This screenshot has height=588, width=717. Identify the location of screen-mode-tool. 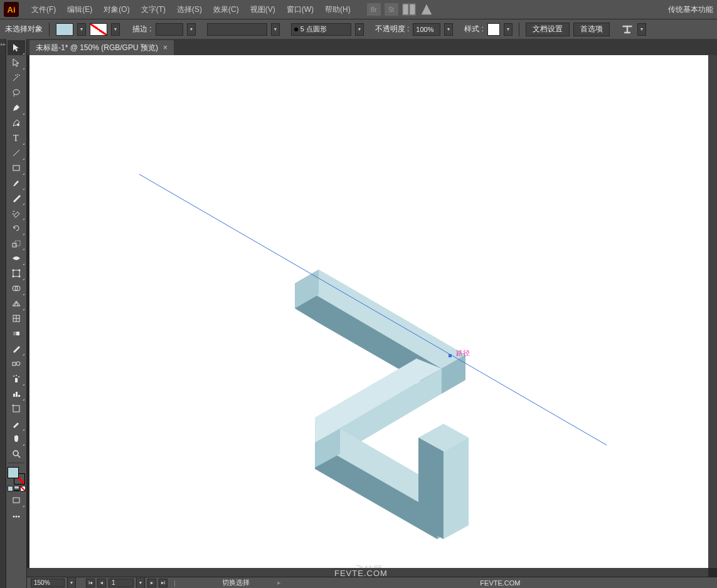
(16, 500).